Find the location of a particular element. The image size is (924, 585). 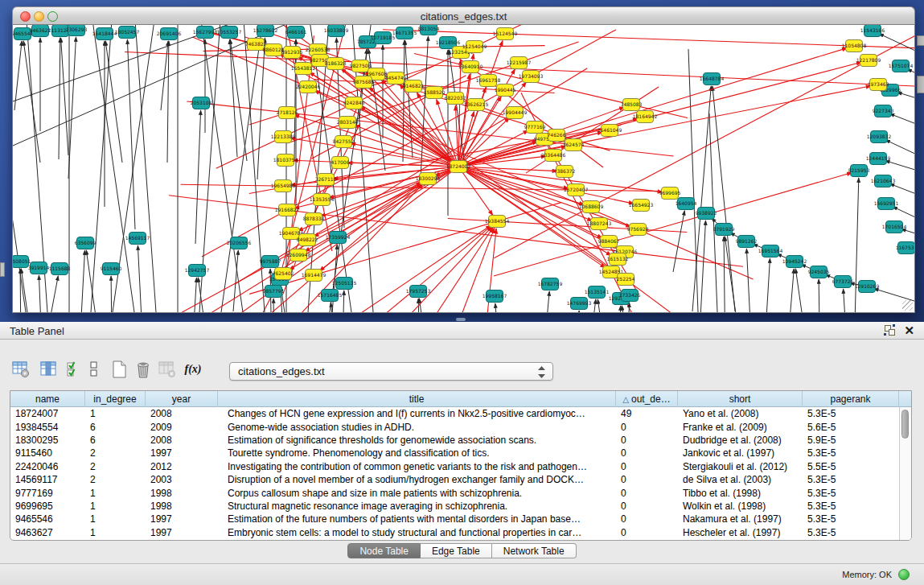

graph-node: 18103754 is located at coordinates (286, 161).